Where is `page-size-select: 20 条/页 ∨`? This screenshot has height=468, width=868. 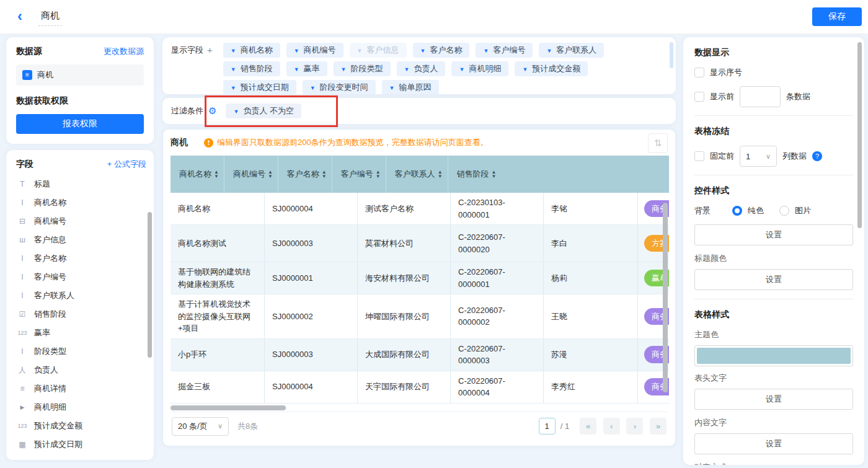
page-size-select: 20 条/页 ∨ is located at coordinates (200, 426).